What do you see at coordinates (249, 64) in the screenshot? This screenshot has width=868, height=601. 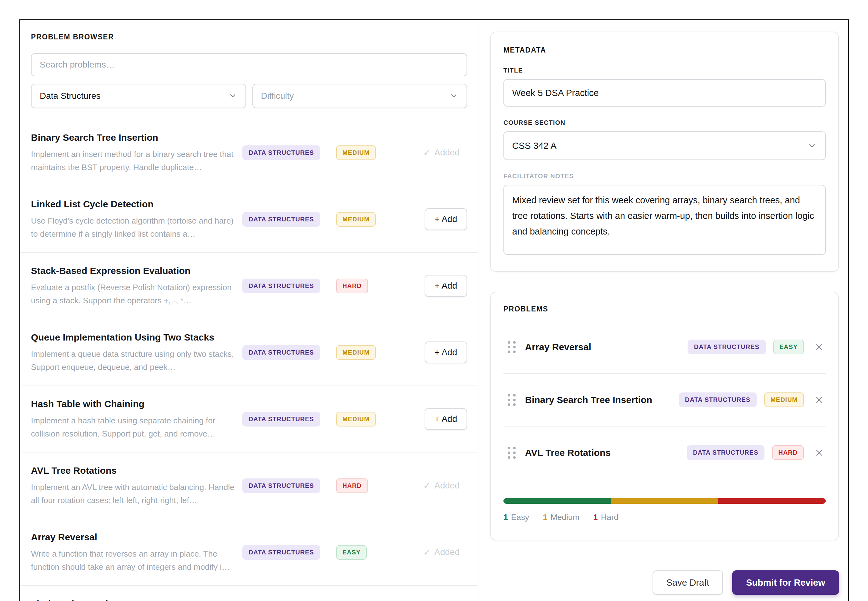 I see `problem-browser-header: PROBLEM BROWSER Data Structures Difficul…` at bounding box center [249, 64].